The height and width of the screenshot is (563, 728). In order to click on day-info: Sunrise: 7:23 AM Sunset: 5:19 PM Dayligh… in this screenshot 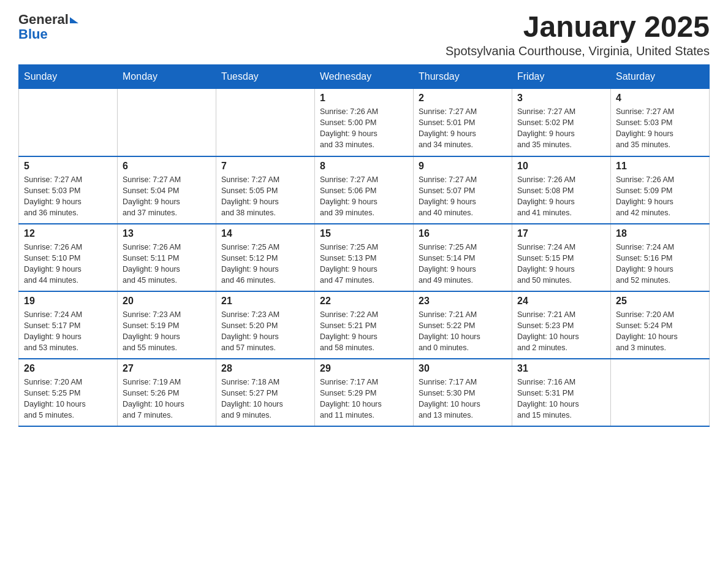, I will do `click(167, 331)`.